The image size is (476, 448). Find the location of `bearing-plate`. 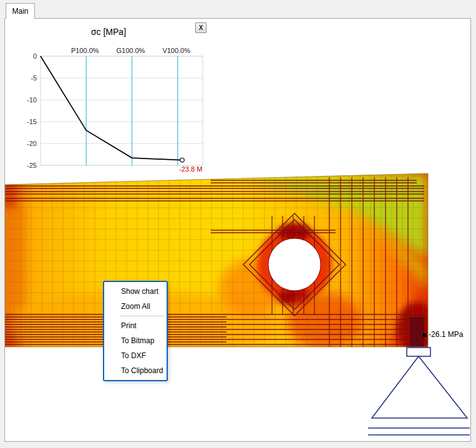

bearing-plate is located at coordinates (417, 332).